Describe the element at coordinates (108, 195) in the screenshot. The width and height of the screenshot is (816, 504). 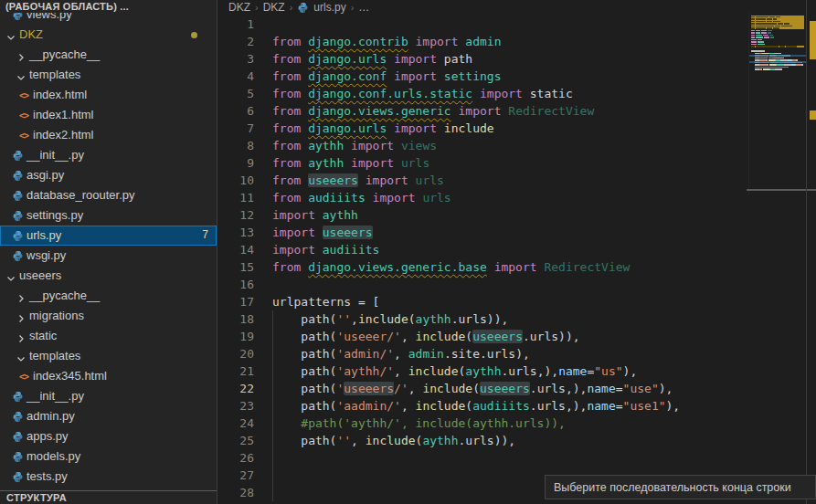
I see `tree-item-database_roouter.py: database_roouter.py` at that location.